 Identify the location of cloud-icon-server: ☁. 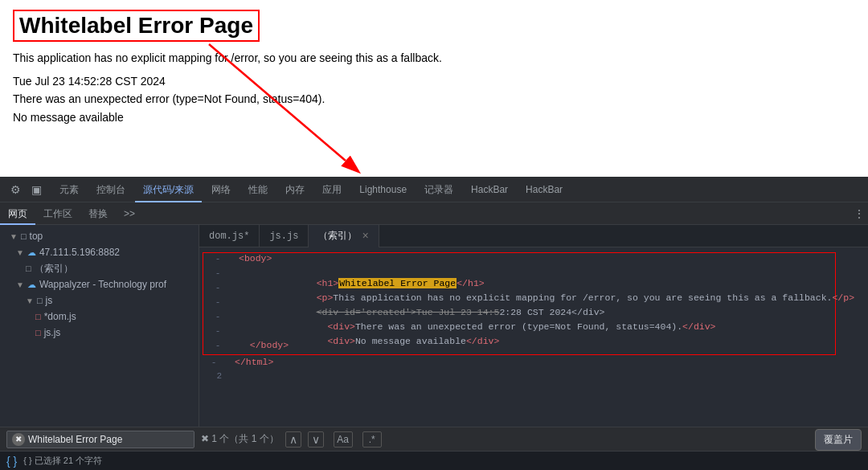
(32, 252).